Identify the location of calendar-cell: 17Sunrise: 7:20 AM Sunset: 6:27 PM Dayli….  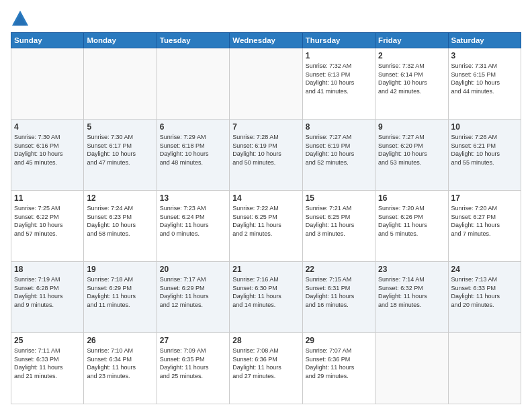
(484, 226).